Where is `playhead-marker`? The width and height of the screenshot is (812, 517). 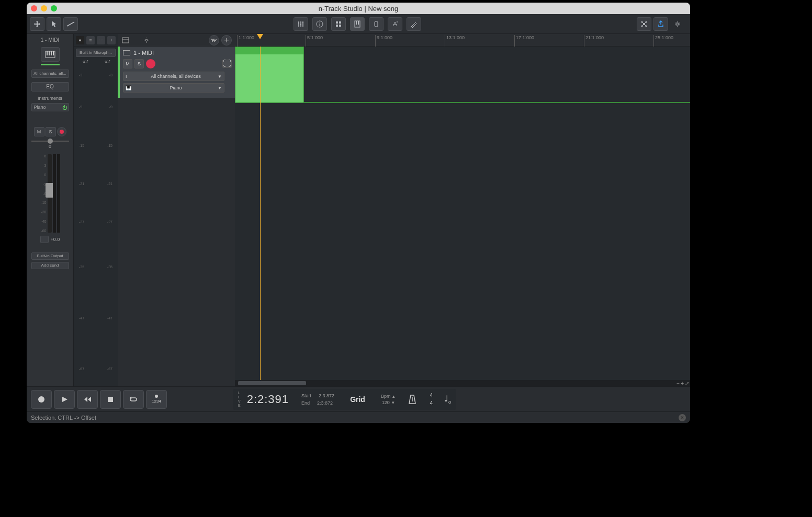
playhead-marker is located at coordinates (260, 37).